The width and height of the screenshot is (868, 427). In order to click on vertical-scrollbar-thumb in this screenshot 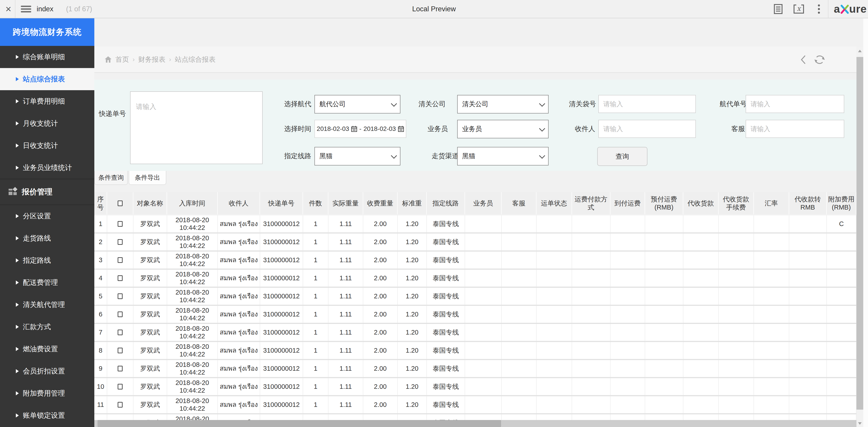, I will do `click(860, 233)`.